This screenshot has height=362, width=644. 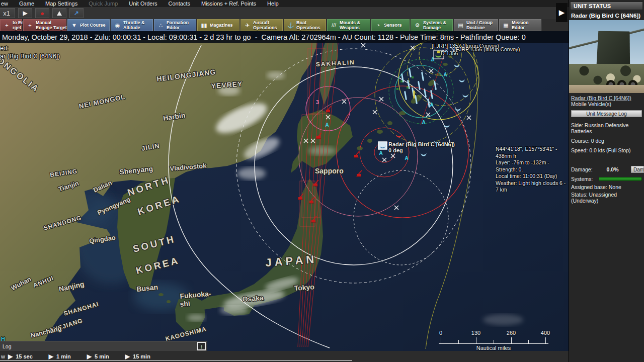 What do you see at coordinates (132, 25) in the screenshot?
I see `toolbar-button-throttle-altitude: ◉Throttle &Altitude` at bounding box center [132, 25].